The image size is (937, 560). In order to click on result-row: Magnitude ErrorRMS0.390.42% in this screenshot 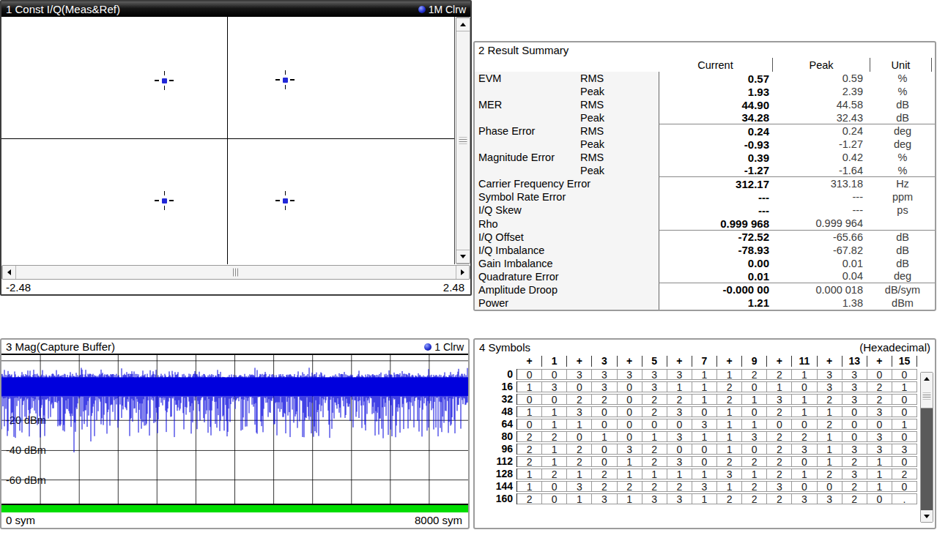, I will do `click(705, 157)`.